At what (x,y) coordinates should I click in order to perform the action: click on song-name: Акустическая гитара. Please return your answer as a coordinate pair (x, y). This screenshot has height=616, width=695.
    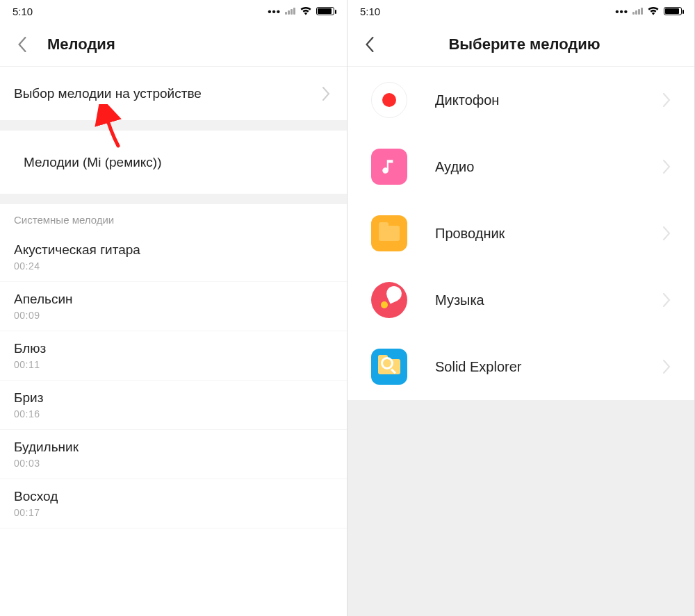
    Looking at the image, I should click on (174, 250).